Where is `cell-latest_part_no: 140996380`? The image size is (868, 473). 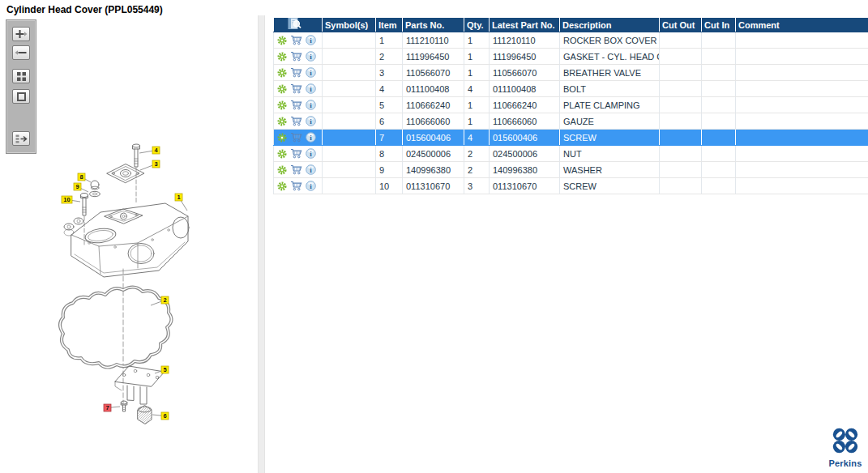
cell-latest_part_no: 140996380 is located at coordinates (525, 170).